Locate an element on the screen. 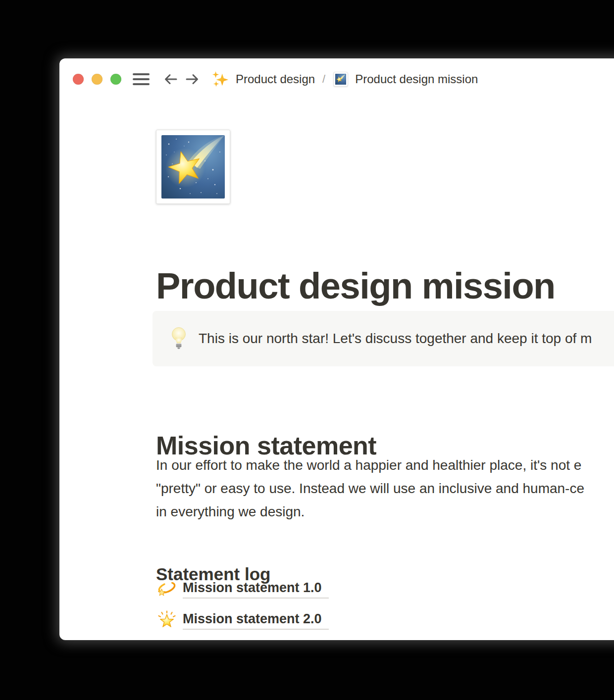 Image resolution: width=614 pixels, height=700 pixels. sparkles-icon is located at coordinates (220, 79).